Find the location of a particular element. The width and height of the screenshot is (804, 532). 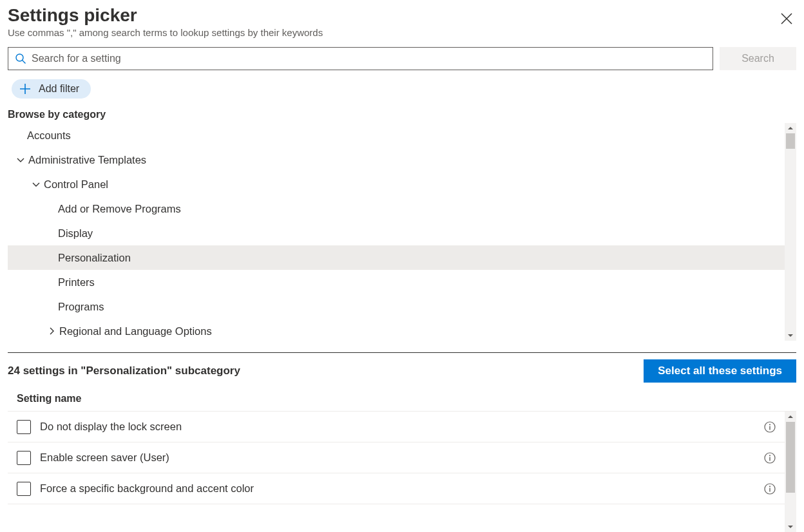

select-all-button: Select all these settings is located at coordinates (720, 371).